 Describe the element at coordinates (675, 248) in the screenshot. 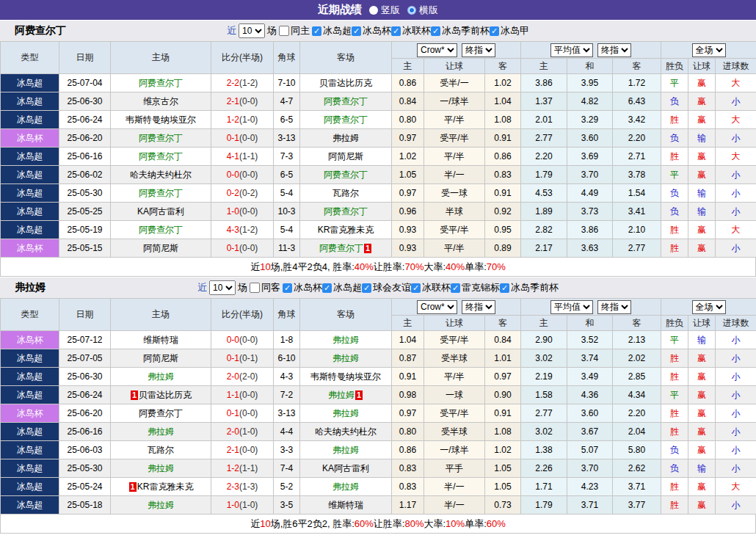

I see `result-winlose-cell: 胜` at that location.